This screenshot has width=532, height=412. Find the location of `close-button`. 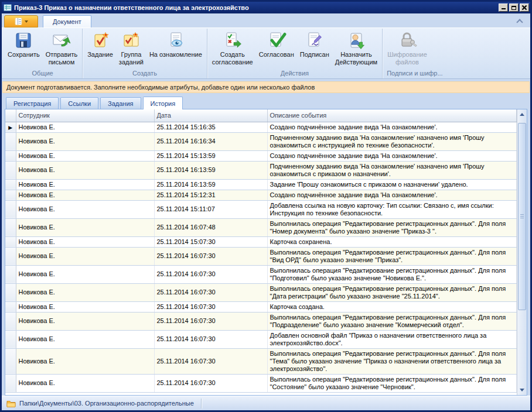

close-button is located at coordinates (524, 8).